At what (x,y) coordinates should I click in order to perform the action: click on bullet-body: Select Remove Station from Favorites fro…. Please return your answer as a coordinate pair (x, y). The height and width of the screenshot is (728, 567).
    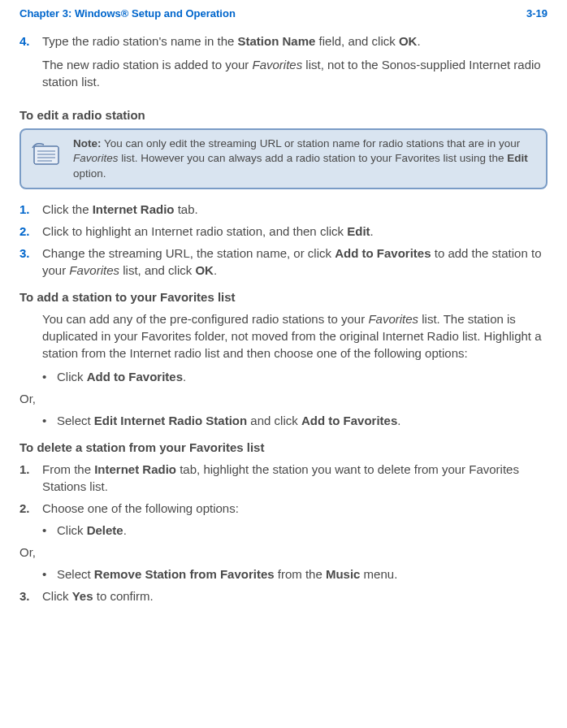
    Looking at the image, I should click on (302, 574).